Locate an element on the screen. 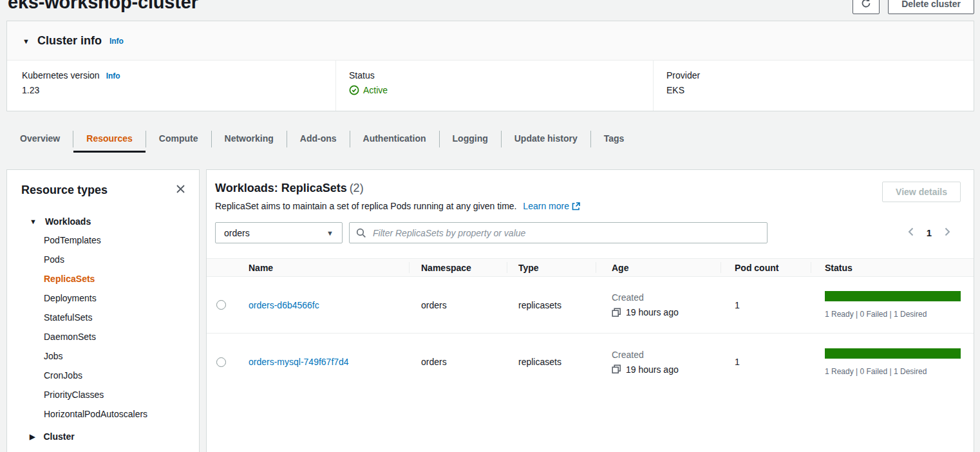  search-input is located at coordinates (566, 233).